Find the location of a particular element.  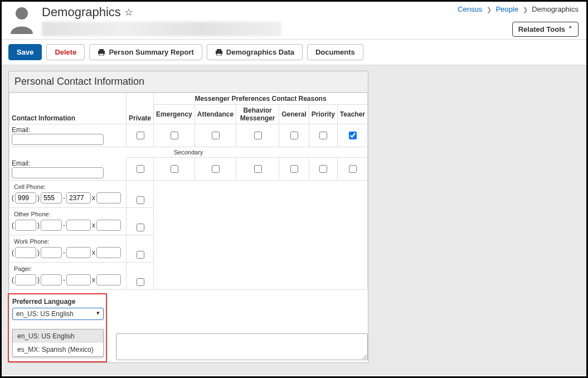

work-line-input is located at coordinates (79, 253).